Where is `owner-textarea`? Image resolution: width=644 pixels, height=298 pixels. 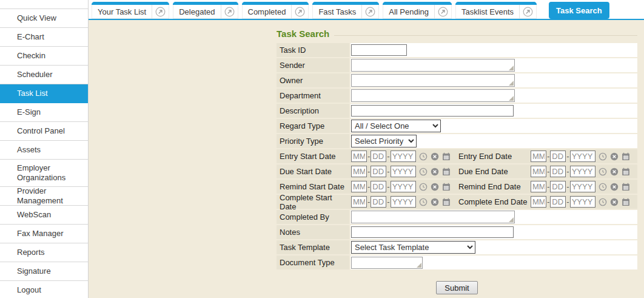 owner-textarea is located at coordinates (433, 80).